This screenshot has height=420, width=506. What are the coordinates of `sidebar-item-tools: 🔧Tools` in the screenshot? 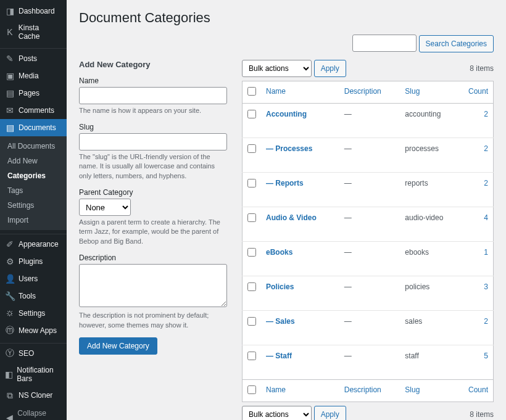 It's located at (33, 296).